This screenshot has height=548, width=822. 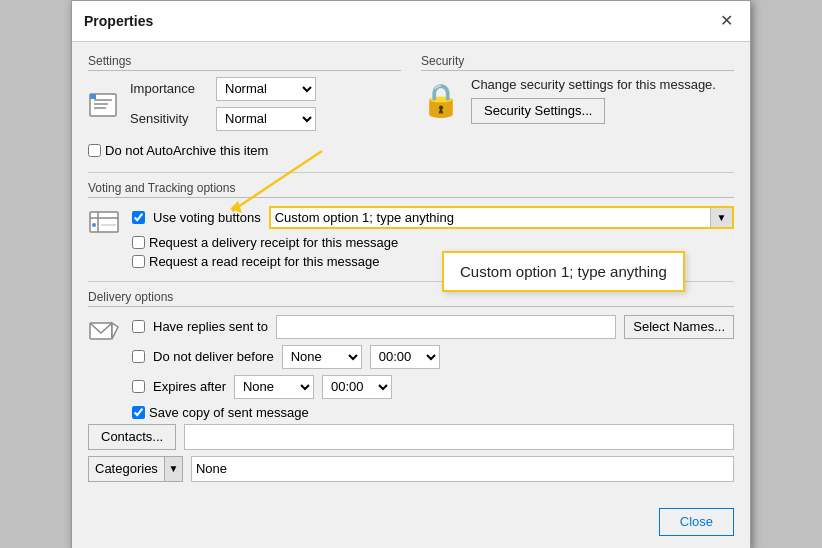 What do you see at coordinates (118, 21) in the screenshot?
I see `dialog-title: Properties` at bounding box center [118, 21].